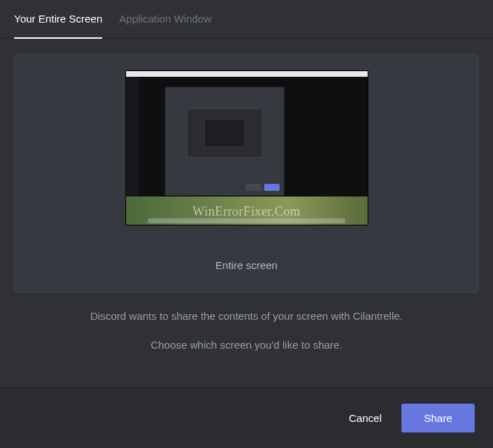 This screenshot has width=493, height=448. What do you see at coordinates (246, 137) in the screenshot?
I see `inner-app-preview` at bounding box center [246, 137].